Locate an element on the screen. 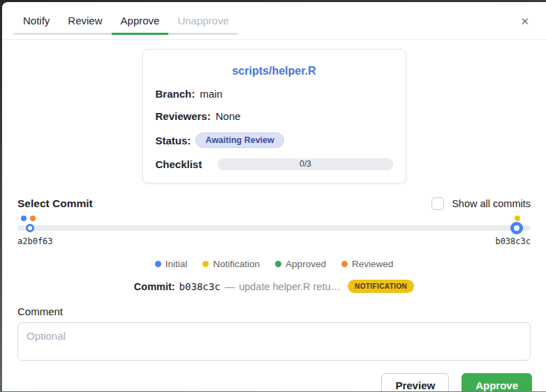 The height and width of the screenshot is (392, 546). slider-track is located at coordinates (274, 228).